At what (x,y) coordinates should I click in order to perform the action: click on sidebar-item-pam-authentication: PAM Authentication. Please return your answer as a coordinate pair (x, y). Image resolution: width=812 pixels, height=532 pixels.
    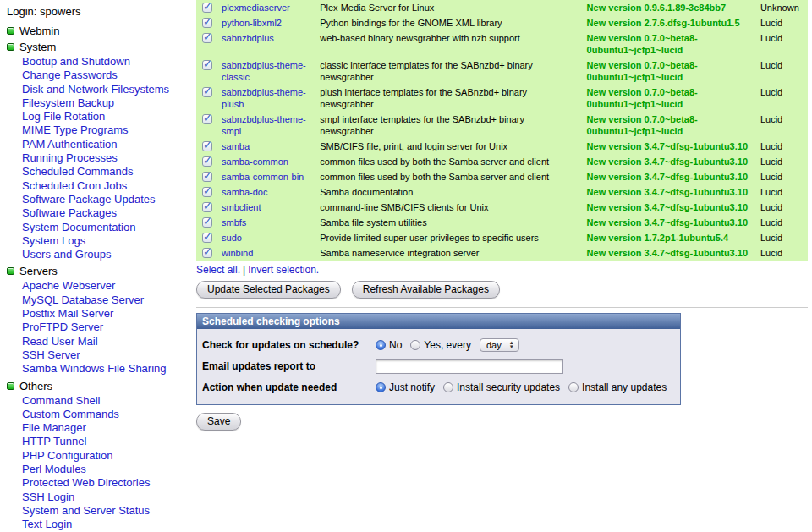
    Looking at the image, I should click on (101, 145).